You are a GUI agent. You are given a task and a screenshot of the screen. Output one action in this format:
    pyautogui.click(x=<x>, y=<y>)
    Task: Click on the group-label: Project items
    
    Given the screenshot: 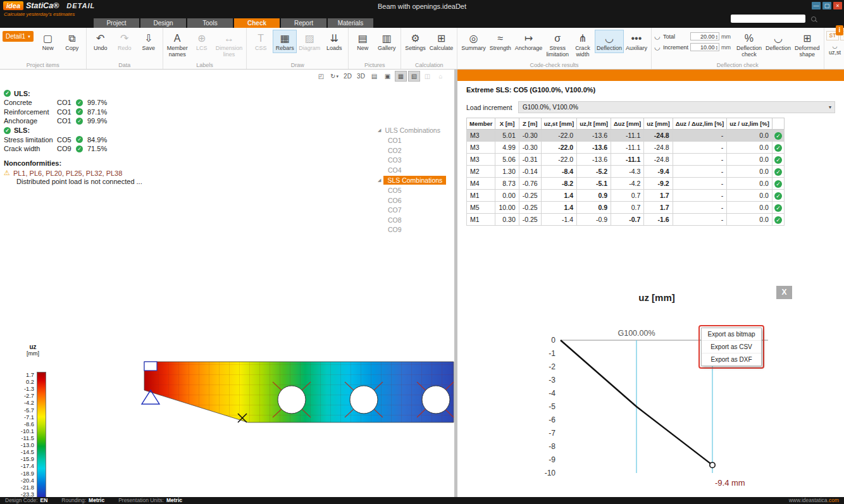 What is the action you would take?
    pyautogui.click(x=43, y=65)
    